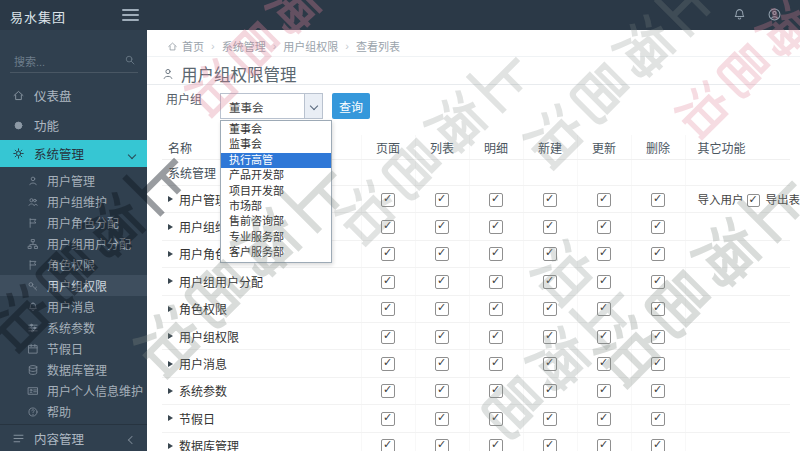 Image resolution: width=800 pixels, height=451 pixels. Describe the element at coordinates (276, 192) in the screenshot. I see `dropdown-option-4: 项目开发部` at that location.